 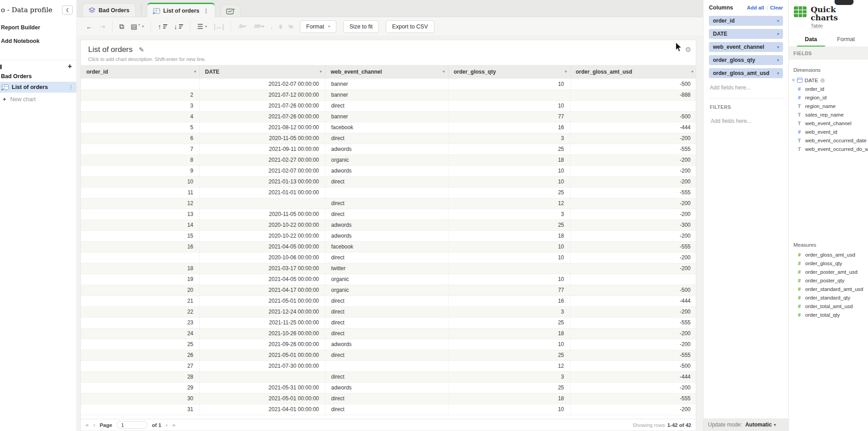 What do you see at coordinates (67, 10) in the screenshot?
I see `sidebar-collapse-button: ❮` at bounding box center [67, 10].